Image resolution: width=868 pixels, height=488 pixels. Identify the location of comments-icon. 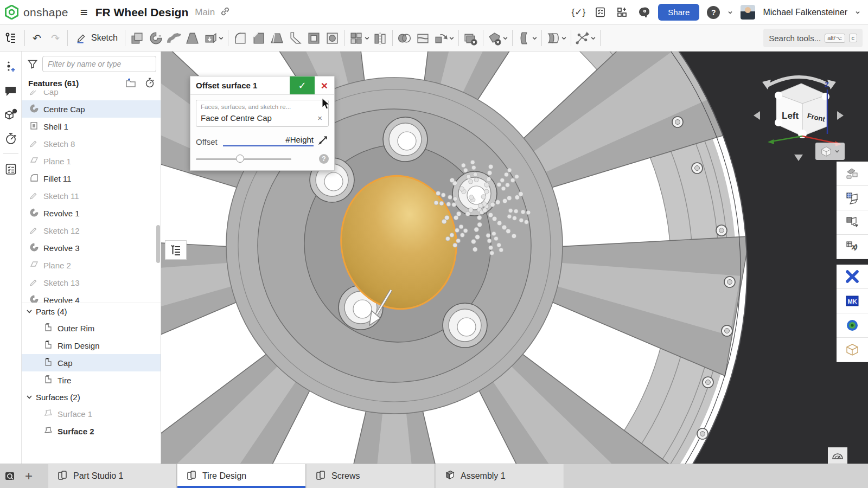
(11, 91).